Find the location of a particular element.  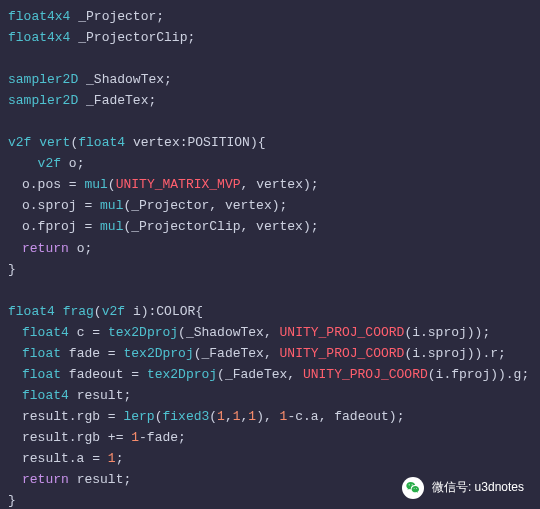

code-line: float4x4 _Projector; is located at coordinates (270, 16).